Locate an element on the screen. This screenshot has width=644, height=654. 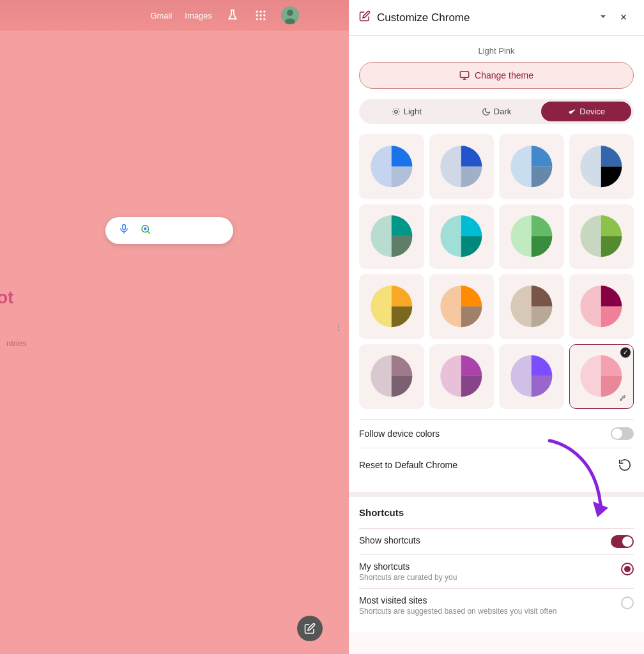
current-theme-label: Light Pink is located at coordinates (496, 51).